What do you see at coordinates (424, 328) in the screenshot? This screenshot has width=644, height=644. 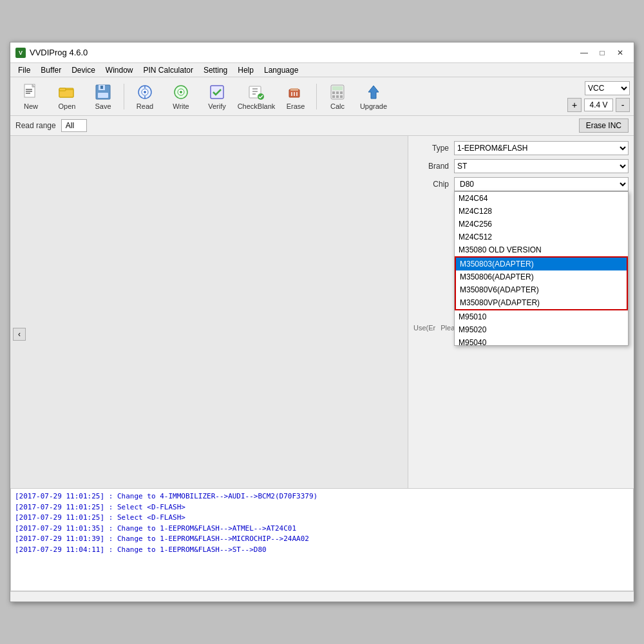 I see `use-label: Use(Er` at bounding box center [424, 328].